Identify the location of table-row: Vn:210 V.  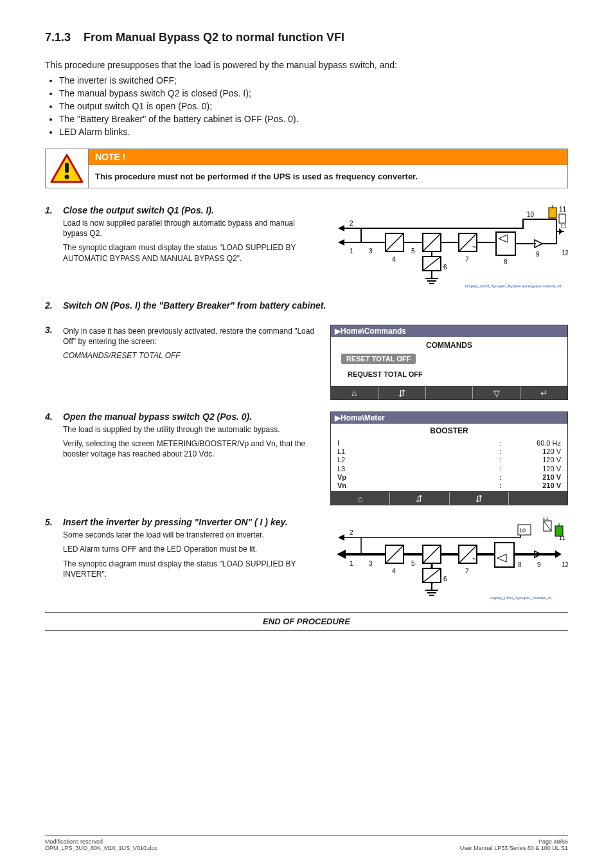
(449, 486).